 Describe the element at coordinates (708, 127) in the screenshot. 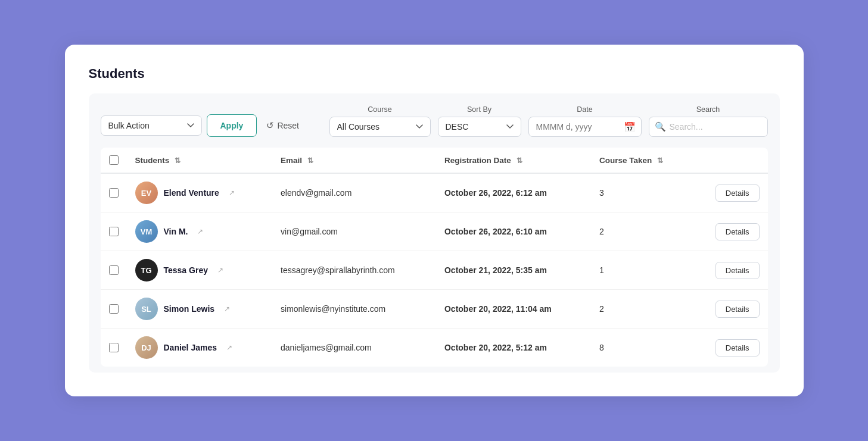

I see `search-wrap: 🔍` at that location.